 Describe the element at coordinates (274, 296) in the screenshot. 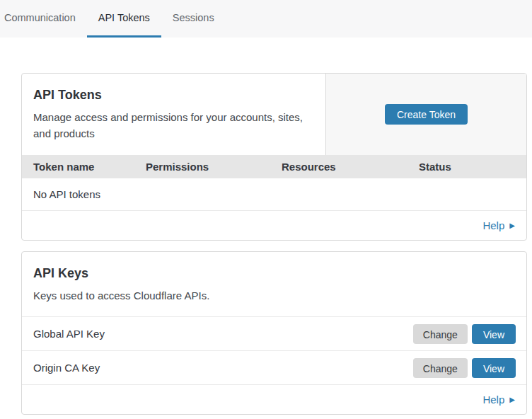

I see `api-keys-description: Keys used to access Cloudflare APIs.` at that location.